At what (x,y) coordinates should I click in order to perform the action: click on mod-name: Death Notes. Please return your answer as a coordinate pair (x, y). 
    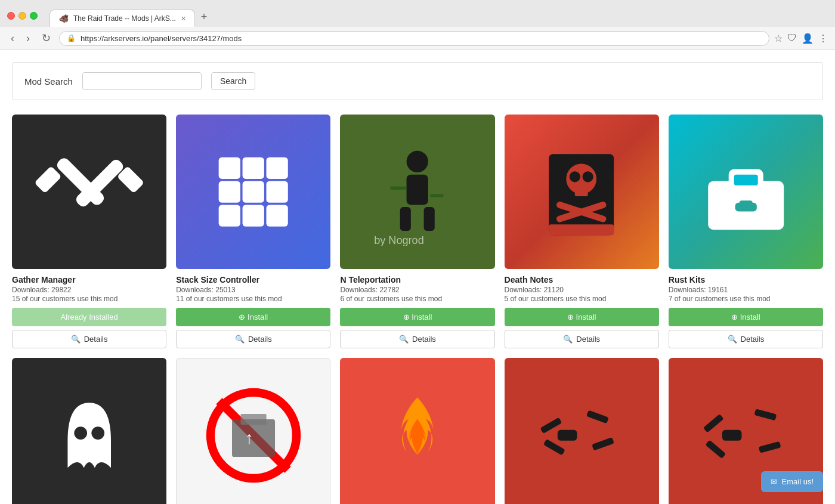
    Looking at the image, I should click on (582, 280).